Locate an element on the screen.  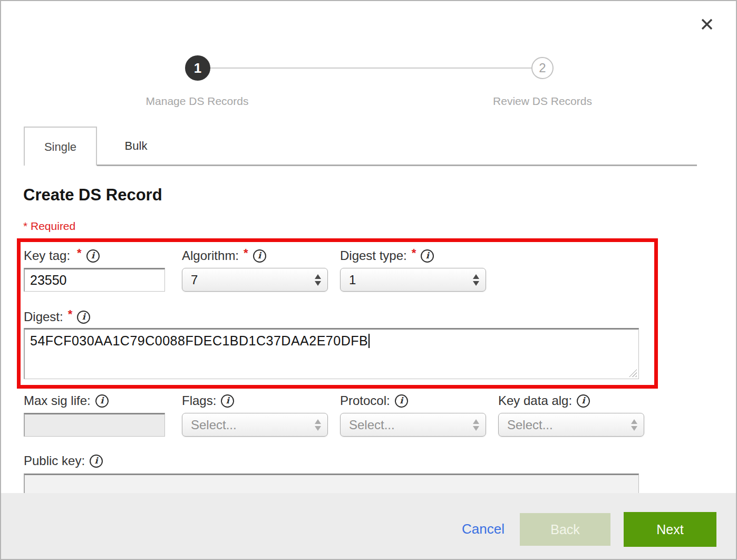
tab-bulk: Bulk is located at coordinates (136, 146).